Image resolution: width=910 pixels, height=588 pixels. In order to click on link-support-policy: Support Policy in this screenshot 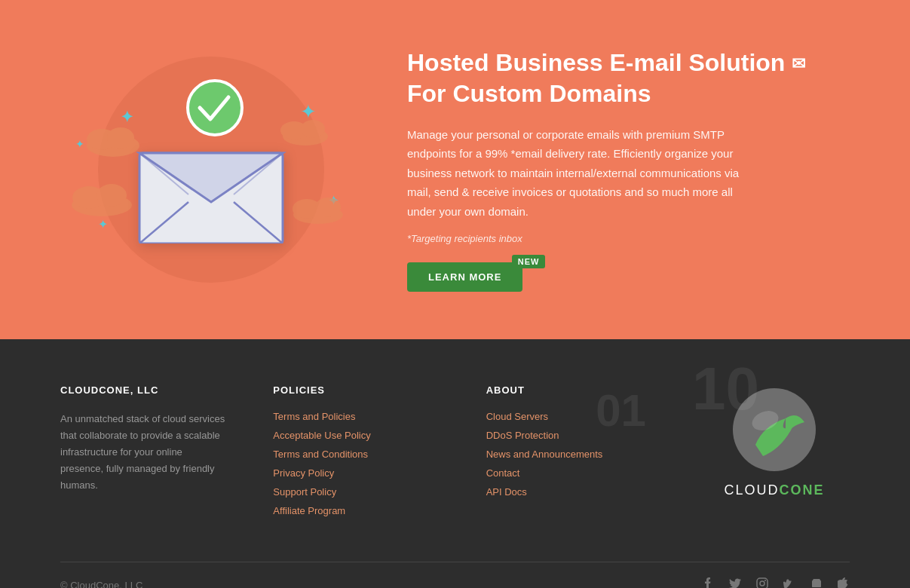, I will do `click(357, 492)`.